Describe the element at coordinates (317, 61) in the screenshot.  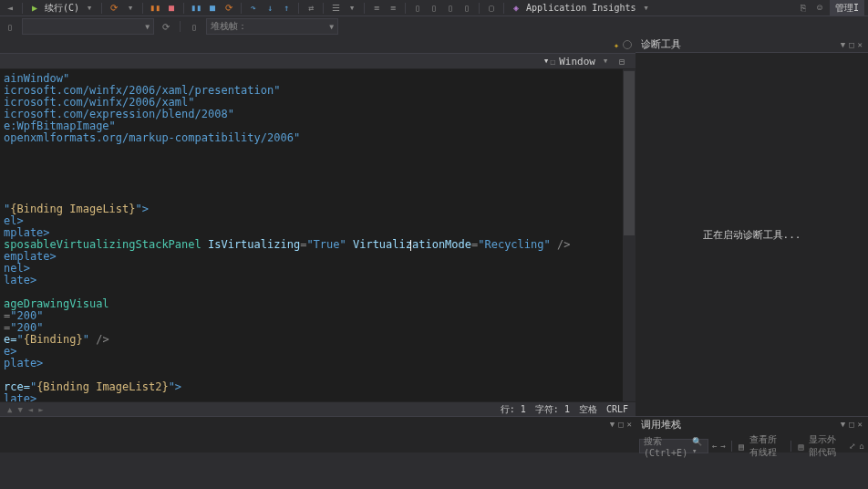
I see `document-bar: ▼ ☐ Window ▼ ⊟` at that location.